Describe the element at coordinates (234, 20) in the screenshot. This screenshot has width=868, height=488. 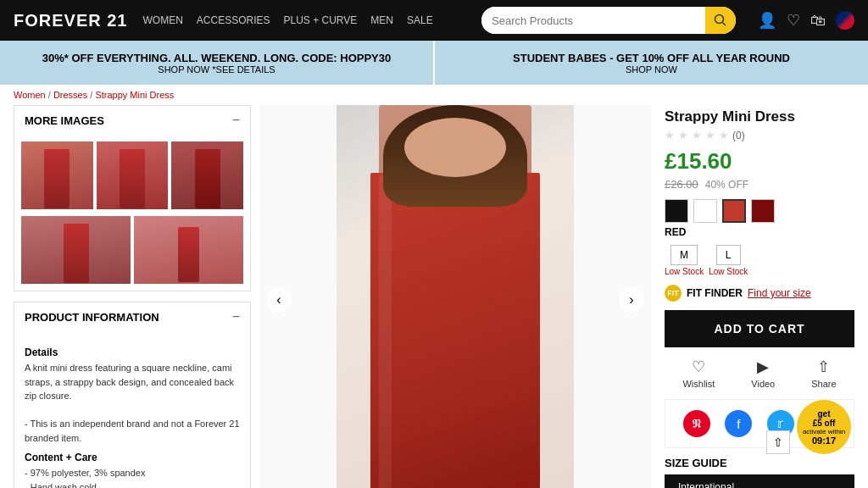
I see `nav-accessories: ACCESSORIES` at that location.